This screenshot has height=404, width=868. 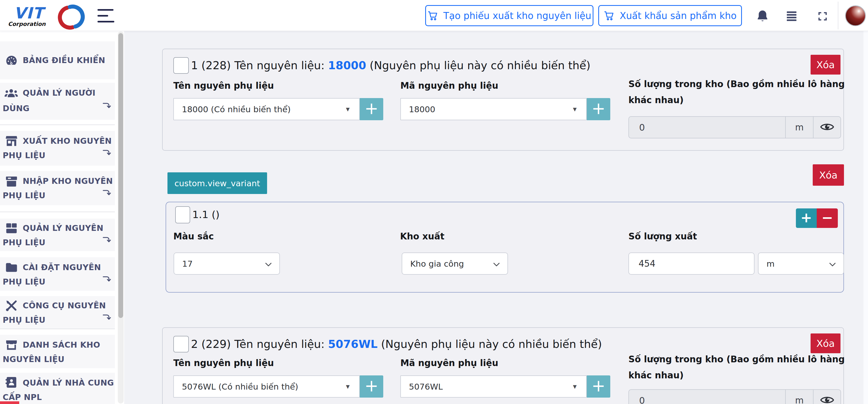 What do you see at coordinates (806, 218) in the screenshot?
I see `variant-add-row-button: +` at bounding box center [806, 218].